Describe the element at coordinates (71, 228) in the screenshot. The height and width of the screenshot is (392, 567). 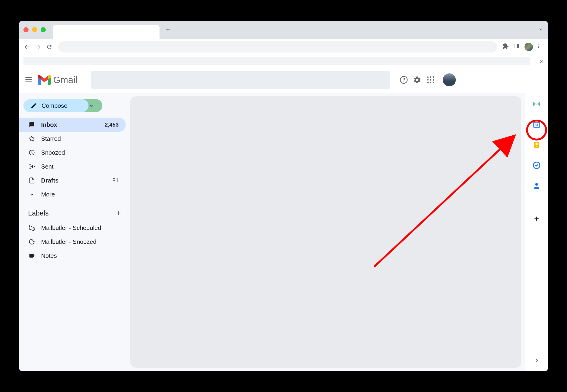
I see `label-text: Mailbutler - Scheduled` at that location.